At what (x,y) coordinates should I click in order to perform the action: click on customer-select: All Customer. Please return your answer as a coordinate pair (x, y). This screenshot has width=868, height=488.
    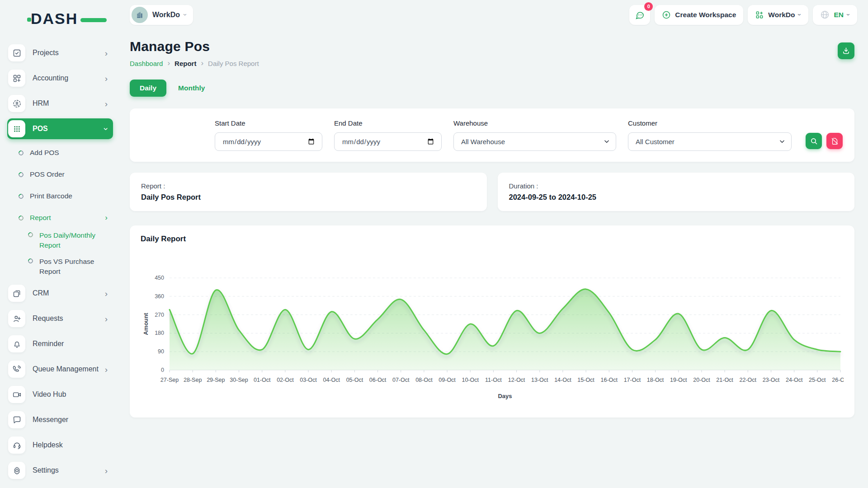
    Looking at the image, I should click on (710, 142).